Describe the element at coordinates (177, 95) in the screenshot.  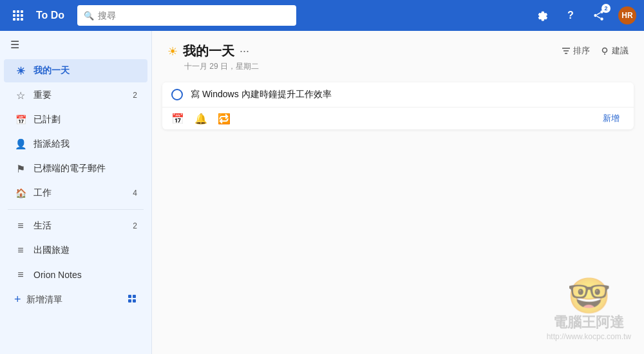
I see `task-complete-circle` at that location.